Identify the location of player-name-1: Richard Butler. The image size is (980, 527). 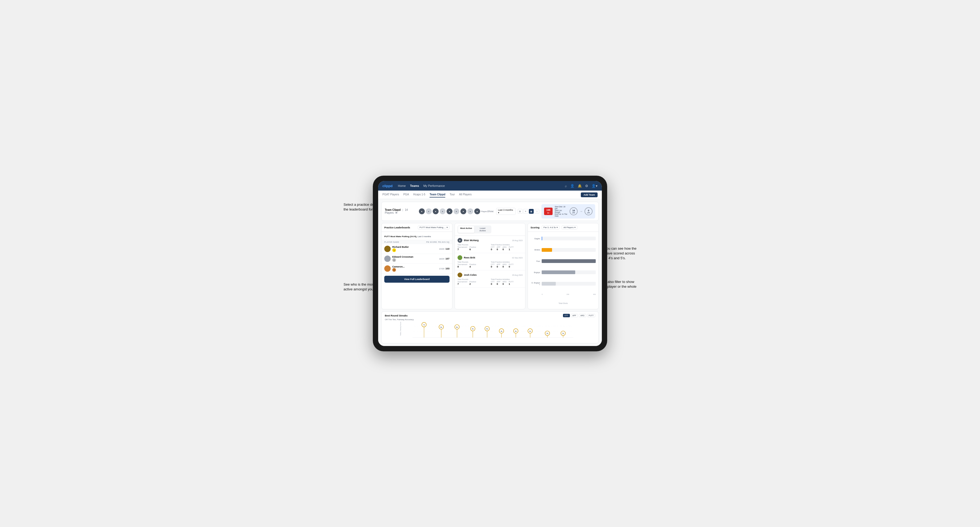
(400, 247).